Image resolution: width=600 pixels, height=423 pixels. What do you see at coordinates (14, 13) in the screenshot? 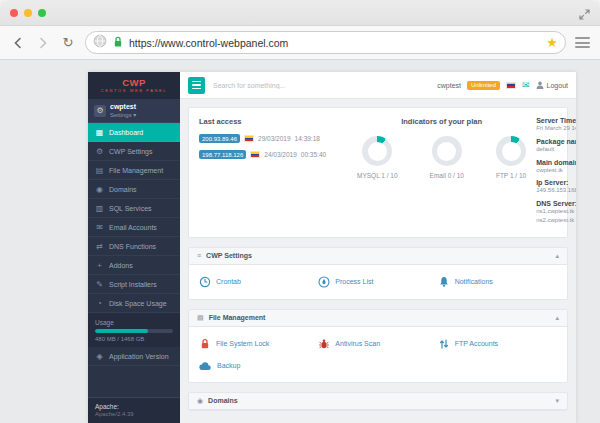
I see `close-window-button` at bounding box center [14, 13].